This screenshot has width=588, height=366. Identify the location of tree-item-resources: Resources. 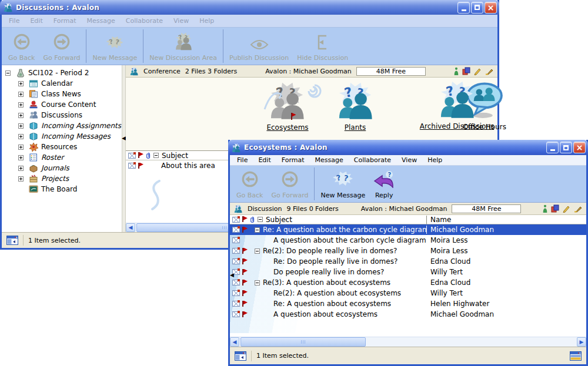
(62, 147).